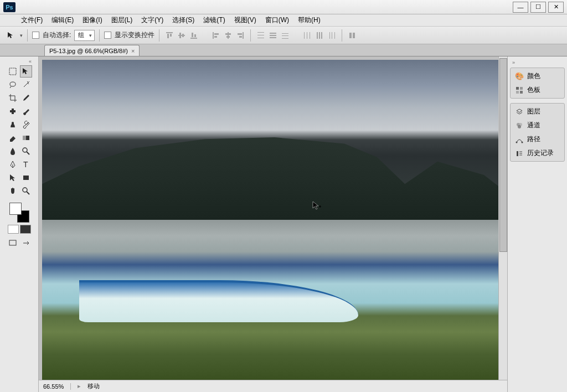 The width and height of the screenshot is (567, 392). Describe the element at coordinates (273, 35) in the screenshot. I see `distribute-group` at that location.